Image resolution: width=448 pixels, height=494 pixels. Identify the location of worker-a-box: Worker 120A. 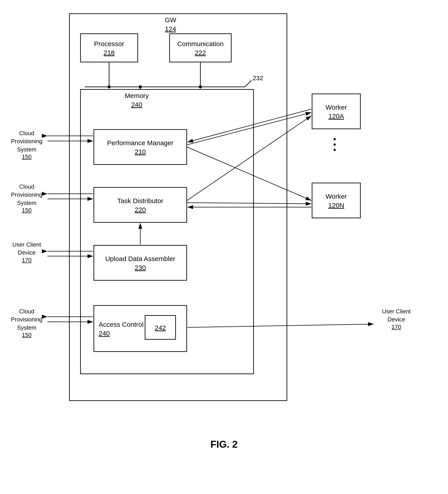
(336, 111).